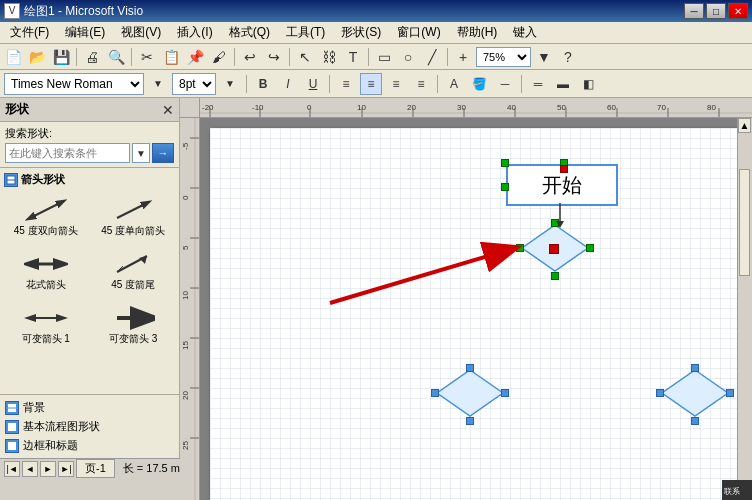 This screenshot has height=500, width=752. What do you see at coordinates (30, 469) in the screenshot?
I see `prev-page-button: ◄` at bounding box center [30, 469].